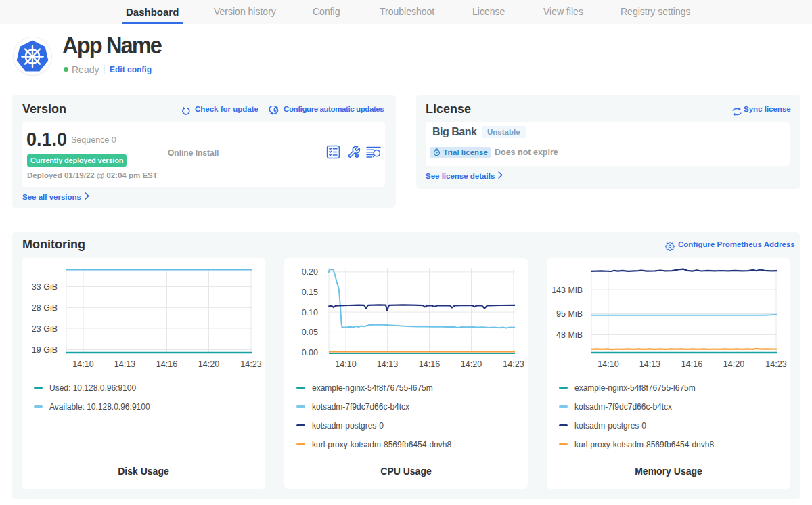 This screenshot has height=505, width=812. I want to click on svg-text: 23 GiB, so click(45, 329).